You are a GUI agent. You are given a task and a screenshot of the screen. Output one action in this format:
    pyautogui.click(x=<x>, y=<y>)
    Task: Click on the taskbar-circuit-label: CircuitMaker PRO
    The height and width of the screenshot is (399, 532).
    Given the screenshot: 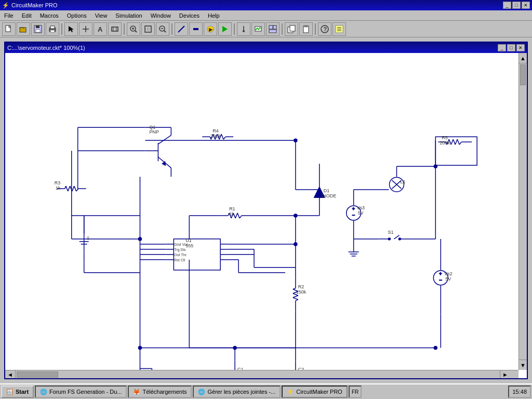 What is the action you would take?
    pyautogui.click(x=319, y=392)
    